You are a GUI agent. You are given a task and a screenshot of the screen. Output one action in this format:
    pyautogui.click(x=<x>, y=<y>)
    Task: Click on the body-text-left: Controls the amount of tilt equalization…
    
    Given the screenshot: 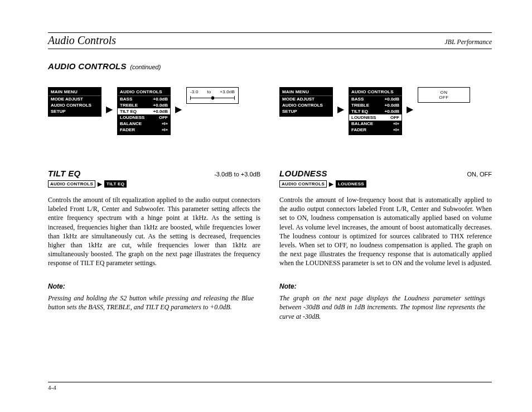 What is the action you would take?
    pyautogui.click(x=154, y=232)
    